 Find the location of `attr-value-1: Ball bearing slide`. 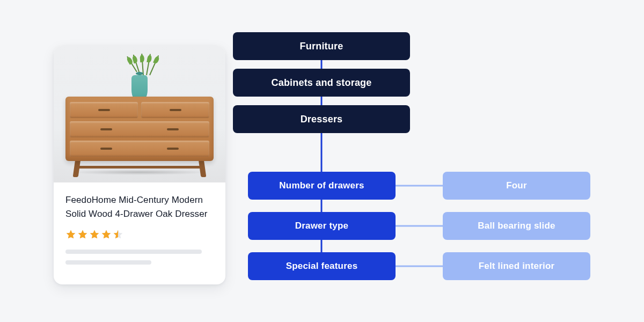

attr-value-1: Ball bearing slide is located at coordinates (516, 226).